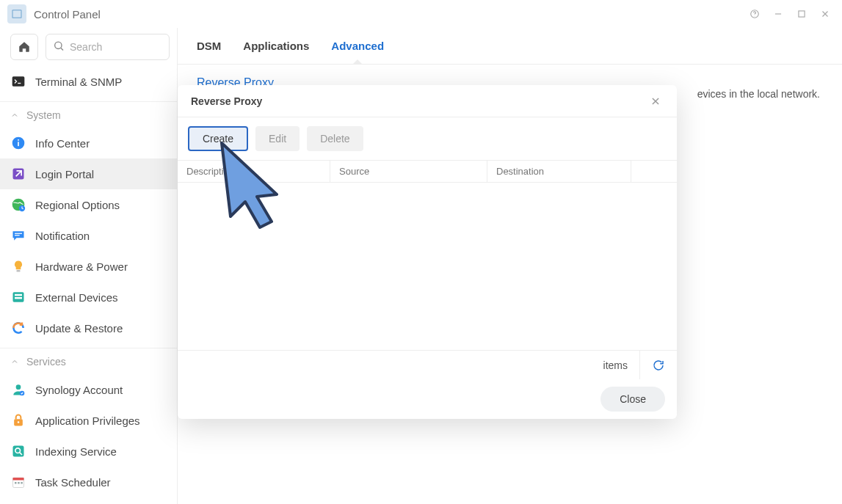 The image size is (842, 504). Describe the element at coordinates (633, 399) in the screenshot. I see `close-button: Close` at that location.